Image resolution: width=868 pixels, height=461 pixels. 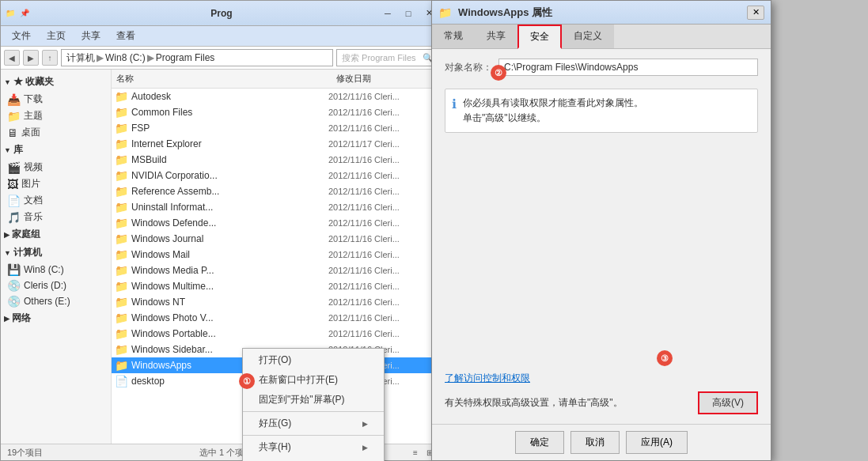 I want to click on context-menu-share: 共享(H) ▶, so click(x=313, y=448).